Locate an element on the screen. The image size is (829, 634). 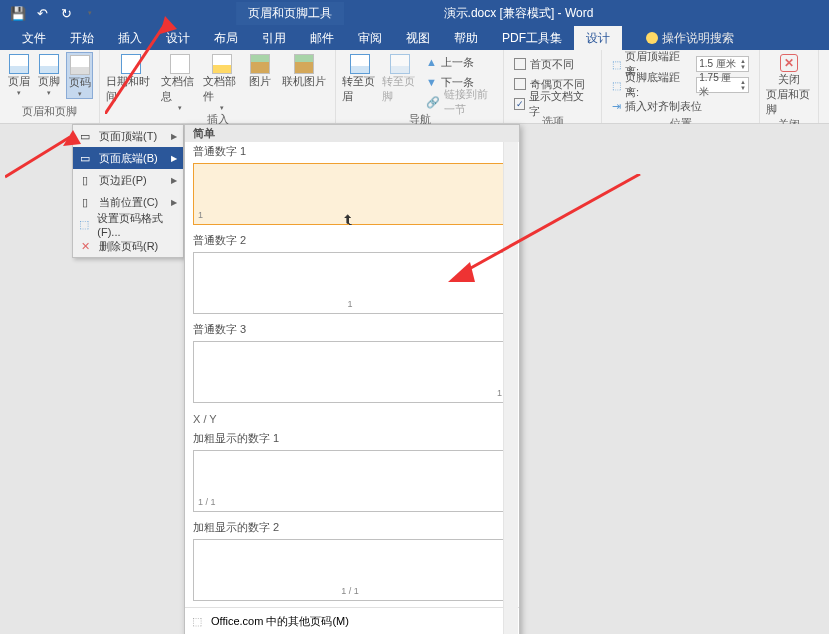
tab-layout: 布局 is located at coordinates (226, 38).